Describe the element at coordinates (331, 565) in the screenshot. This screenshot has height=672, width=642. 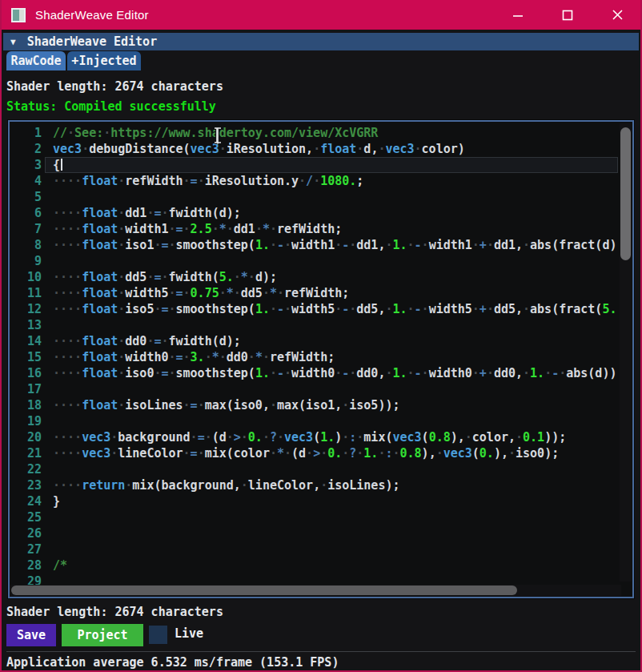
I see `code-line-text: /*` at that location.